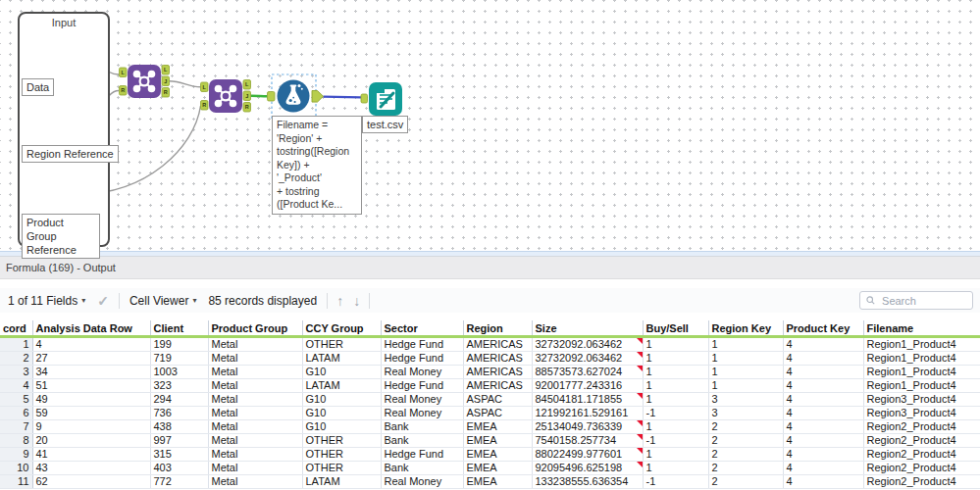  I want to click on column-header: Region Key, so click(746, 329).